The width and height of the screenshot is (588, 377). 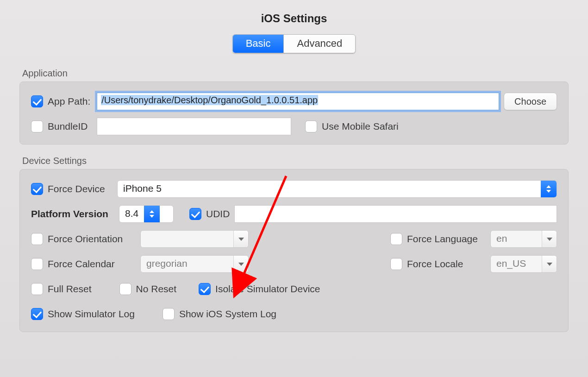 I want to click on device-settings-section-label: Device Settings, so click(x=295, y=161).